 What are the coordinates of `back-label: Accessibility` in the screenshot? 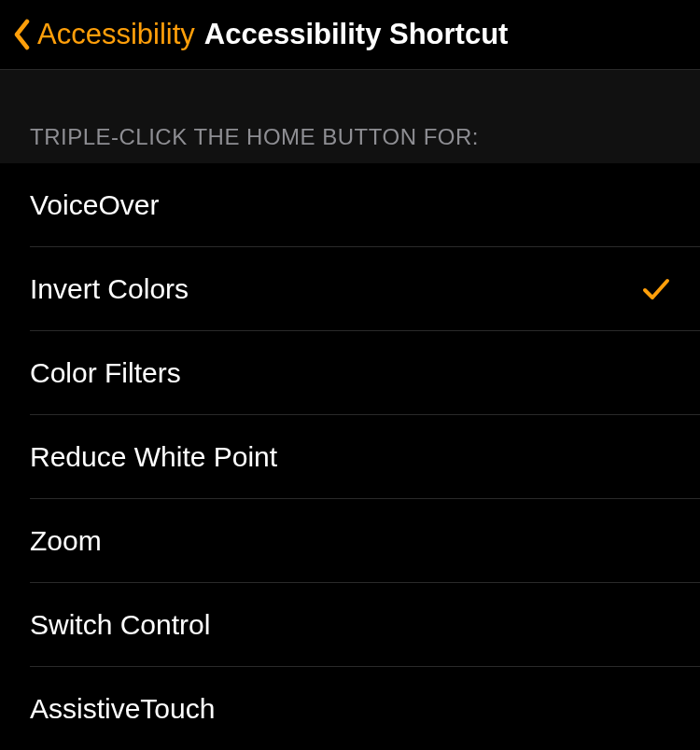 It's located at (116, 35).